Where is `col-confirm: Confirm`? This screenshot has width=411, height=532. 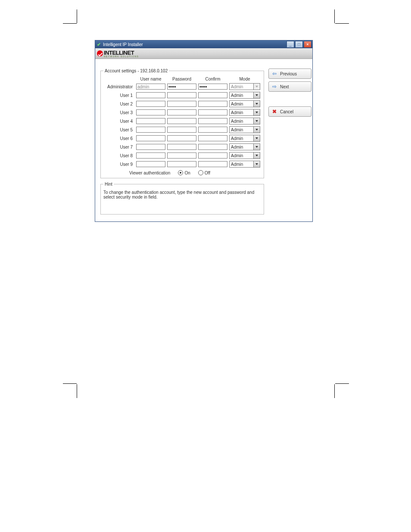 col-confirm: Confirm is located at coordinates (213, 79).